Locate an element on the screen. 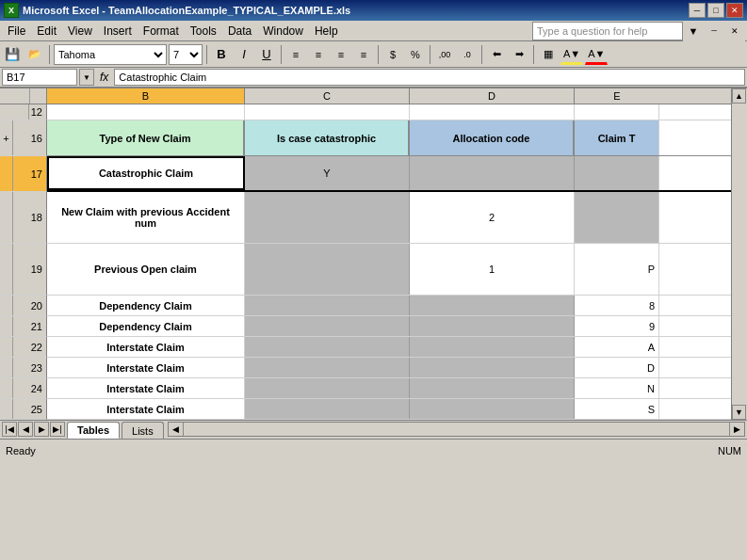 Image resolution: width=747 pixels, height=560 pixels. sheet-nav-last: ▶| is located at coordinates (57, 429).